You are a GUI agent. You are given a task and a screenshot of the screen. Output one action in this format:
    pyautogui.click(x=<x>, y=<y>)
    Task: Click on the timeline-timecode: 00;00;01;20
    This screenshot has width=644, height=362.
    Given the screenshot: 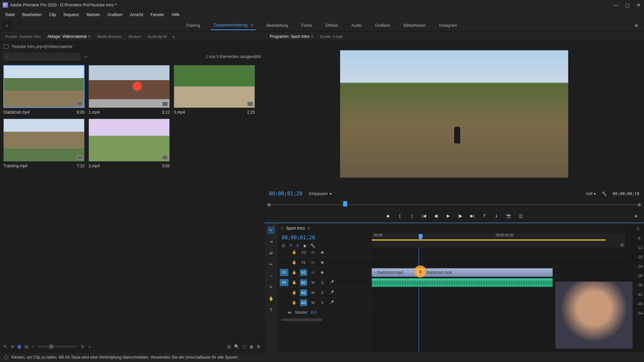 What is the action you would take?
    pyautogui.click(x=325, y=238)
    